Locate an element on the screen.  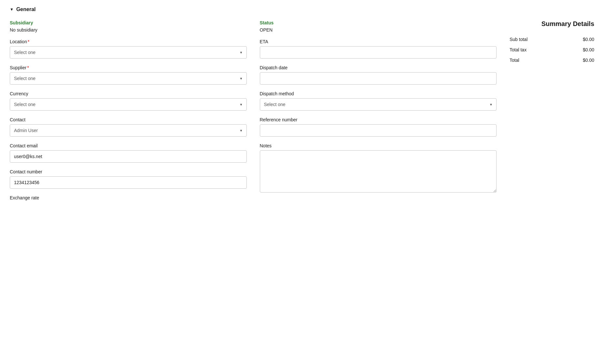
summary-row-total: Total $0.00 is located at coordinates (552, 60).